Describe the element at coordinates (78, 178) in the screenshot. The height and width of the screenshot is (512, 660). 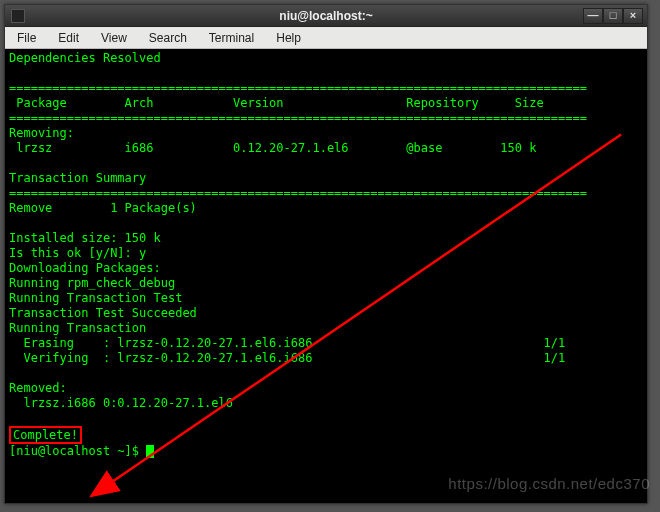
I see `line-txn-summary: Transaction Summary` at that location.